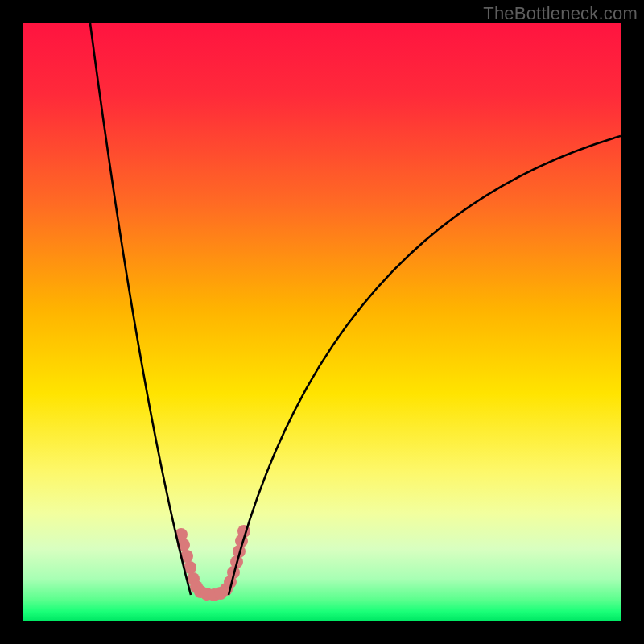  What do you see at coordinates (560, 14) in the screenshot?
I see `watermark-text: TheBottleneck.com` at bounding box center [560, 14].